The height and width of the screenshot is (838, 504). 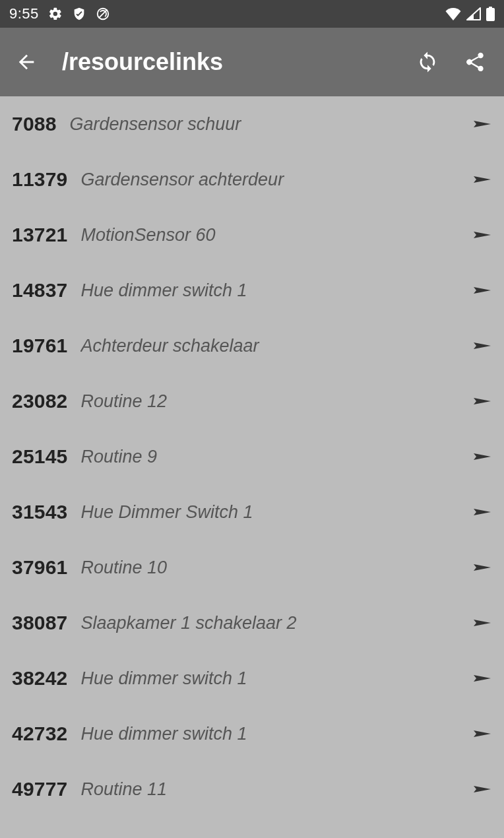 What do you see at coordinates (40, 457) in the screenshot?
I see `item-id: 25145` at bounding box center [40, 457].